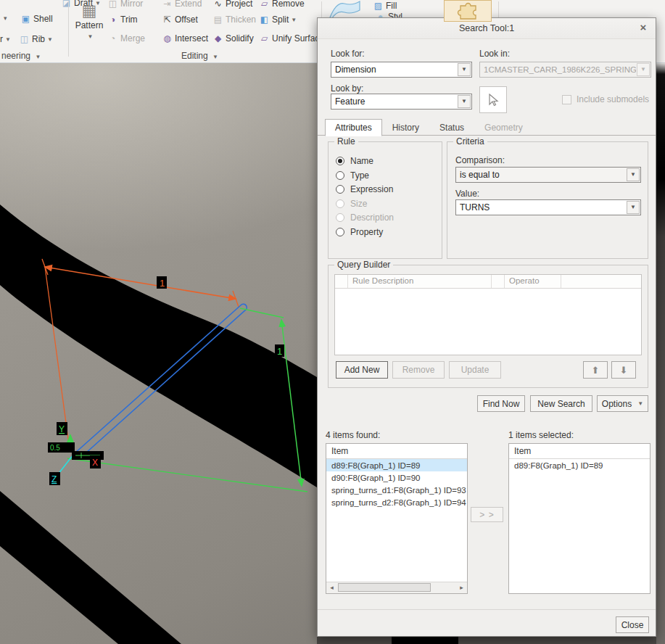  What do you see at coordinates (397, 502) in the screenshot?
I see `list-item: spring_turns_d2:F8(Graph_1) ID=94` at bounding box center [397, 502].